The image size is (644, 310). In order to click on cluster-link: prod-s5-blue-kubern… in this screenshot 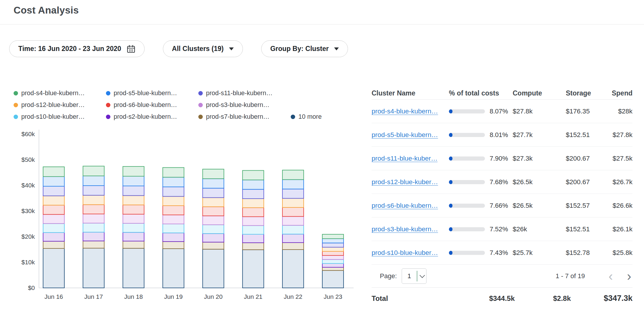, I will do `click(410, 135)`.